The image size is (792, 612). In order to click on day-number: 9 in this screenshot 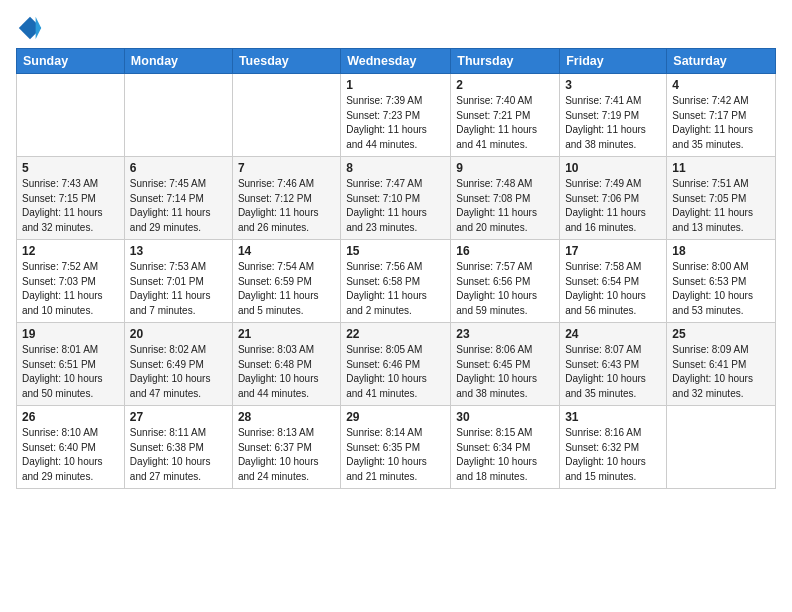, I will do `click(505, 168)`.